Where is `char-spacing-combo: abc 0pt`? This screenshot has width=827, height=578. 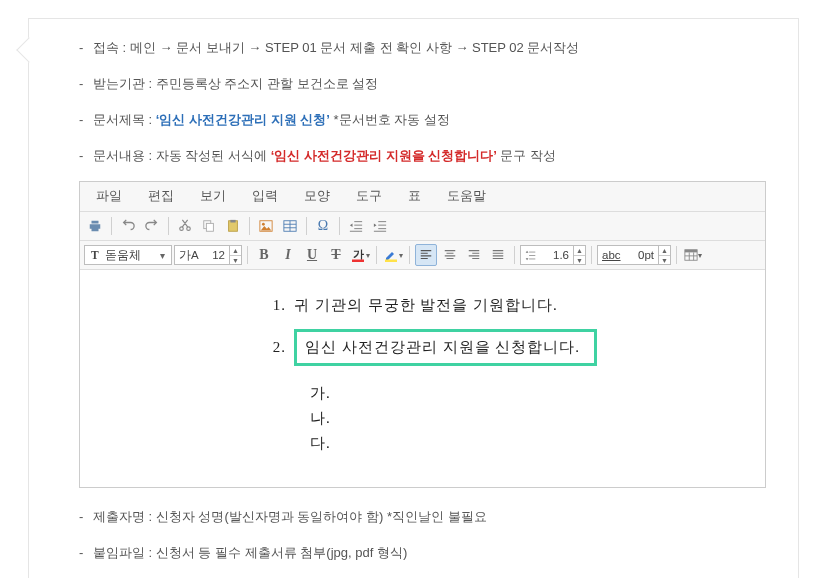
char-spacing-combo: abc 0pt is located at coordinates (628, 255).